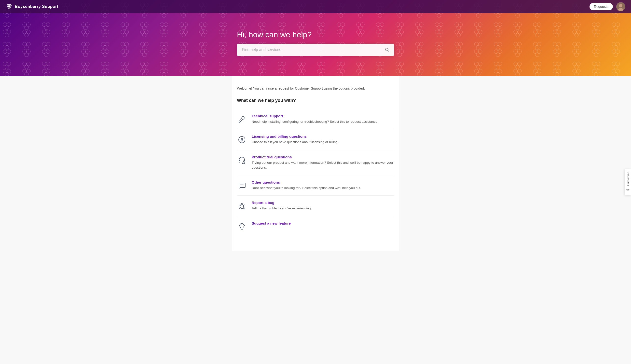 The image size is (631, 364). What do you see at coordinates (316, 172) in the screenshot?
I see `service-list: Technical support Need help installing, …` at bounding box center [316, 172].